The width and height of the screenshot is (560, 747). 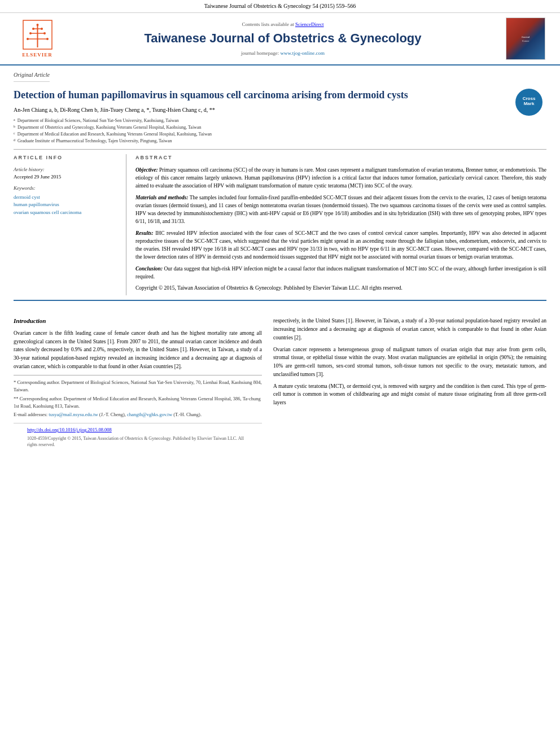 What do you see at coordinates (341, 273) in the screenshot?
I see `abstract-conclusion: Conclusion: Our data suggest that high-r…` at bounding box center [341, 273].